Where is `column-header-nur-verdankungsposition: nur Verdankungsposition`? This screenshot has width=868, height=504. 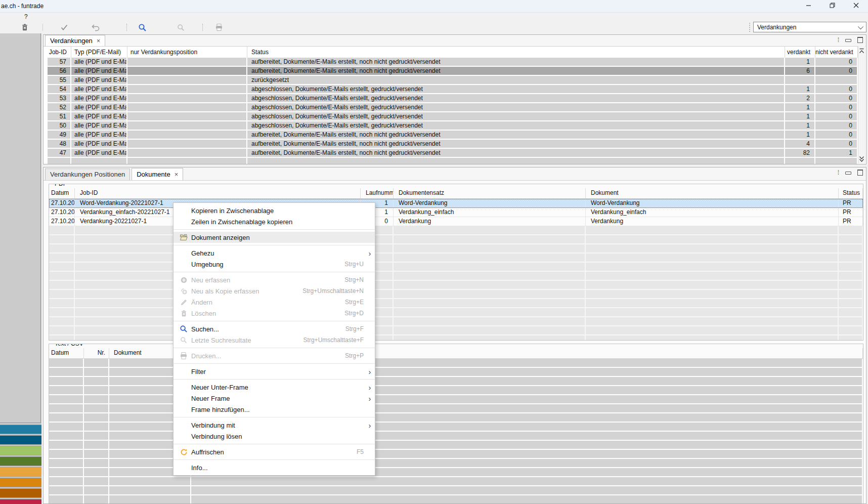
column-header-nur-verdankungsposition: nur Verdankungsposition is located at coordinates (187, 52).